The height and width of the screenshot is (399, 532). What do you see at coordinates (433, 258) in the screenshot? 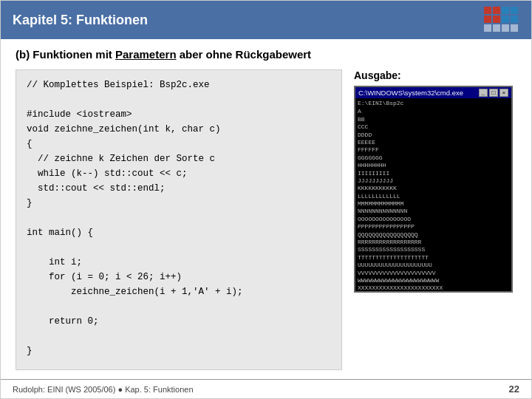
I see `terminal-line-T: TTTTTTTTTTTTTTTTTTTT` at bounding box center [433, 258].